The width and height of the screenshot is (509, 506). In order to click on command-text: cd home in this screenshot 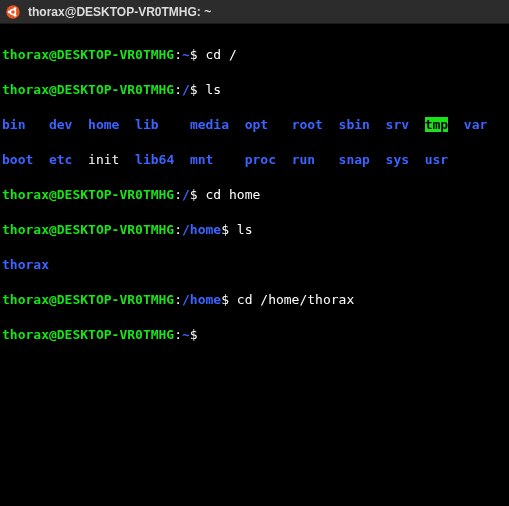, I will do `click(234, 194)`.